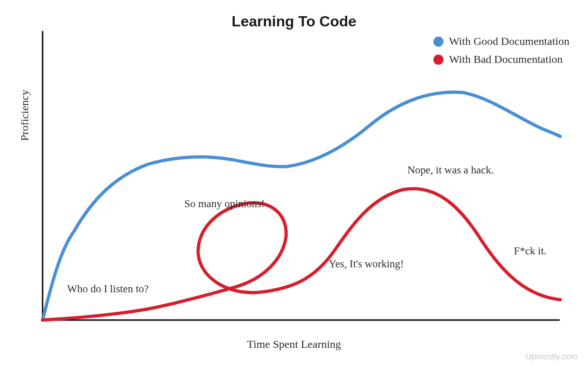 The image size is (588, 370). What do you see at coordinates (225, 204) in the screenshot?
I see `annotation-opinions: So many opinions!` at bounding box center [225, 204].